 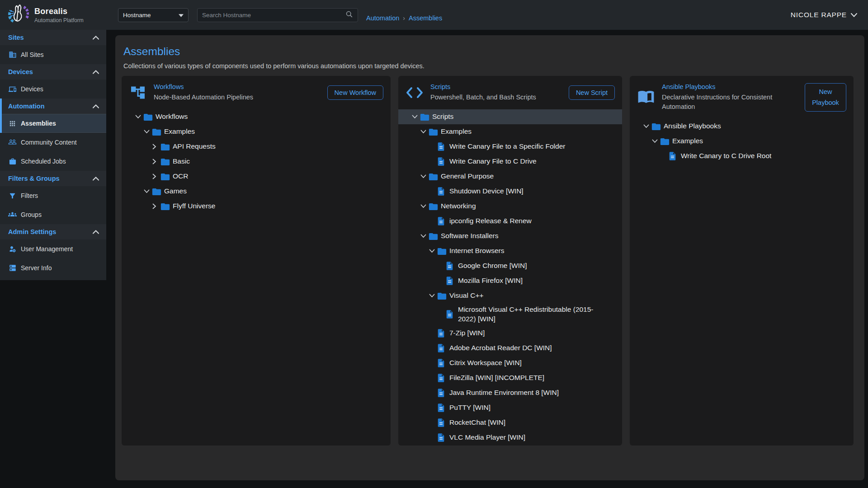 I want to click on tree-item-label: Java Runtime Environment 8 [WIN], so click(x=504, y=393).